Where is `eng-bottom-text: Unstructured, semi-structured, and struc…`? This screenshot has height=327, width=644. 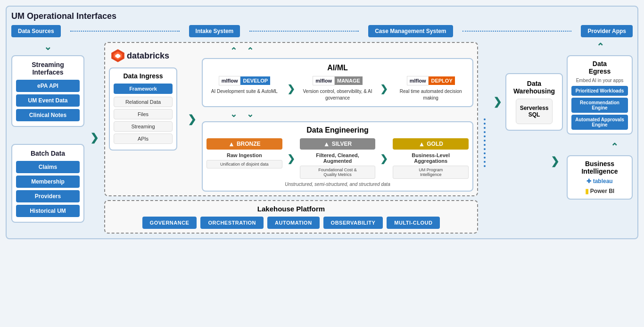
eng-bottom-text: Unstructured, semi-structured, and struc… is located at coordinates (338, 184).